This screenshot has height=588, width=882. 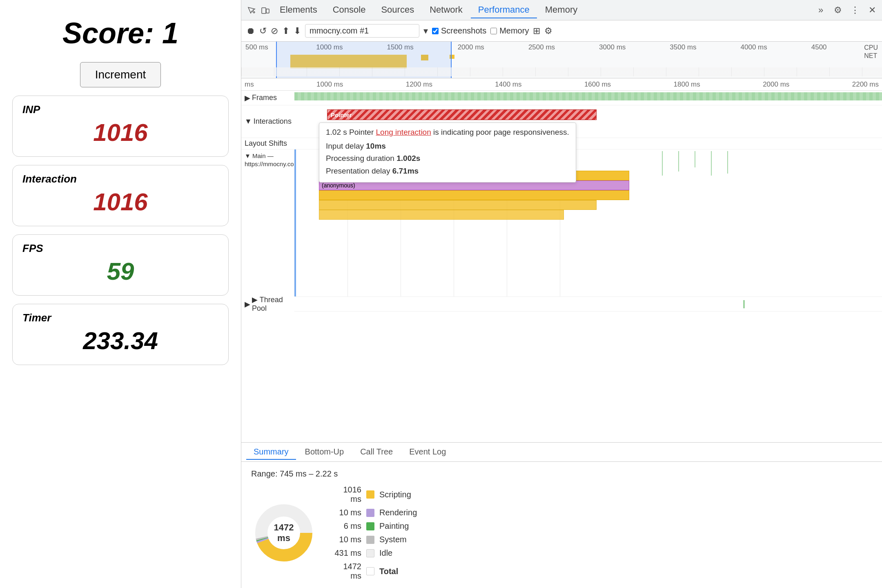 What do you see at coordinates (370, 494) in the screenshot?
I see `scripting-swatch` at bounding box center [370, 494].